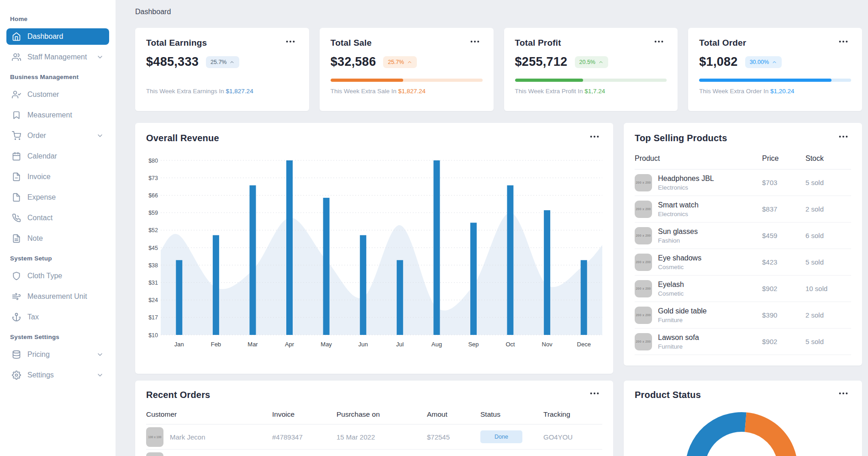 Image resolution: width=868 pixels, height=456 pixels. Describe the element at coordinates (743, 236) in the screenshot. I see `product-row-sun-glasses: 200 x 200 Sun glasses Fashion $459 6 sol…` at that location.